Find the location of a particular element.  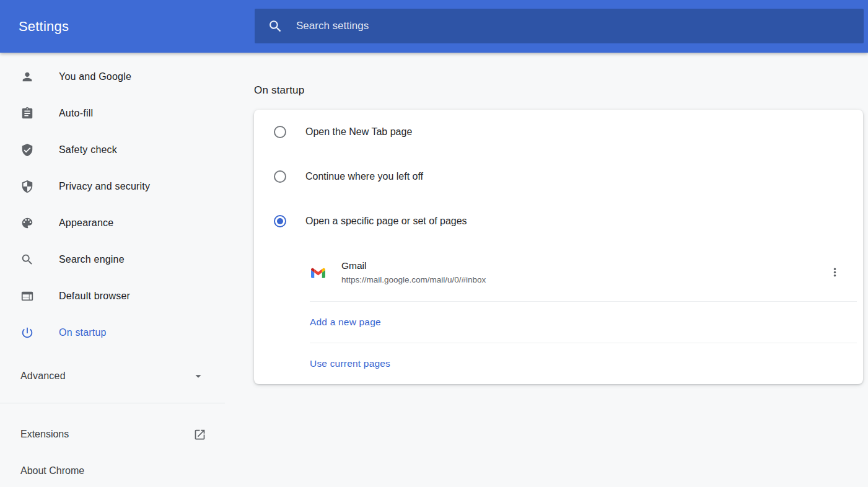

add-new-page-row: Add a new page is located at coordinates (559, 322).